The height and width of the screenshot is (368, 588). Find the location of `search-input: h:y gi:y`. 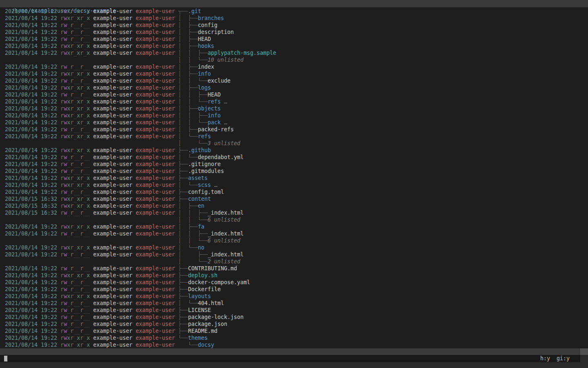

search-input: h:y gi:y is located at coordinates (290, 359).